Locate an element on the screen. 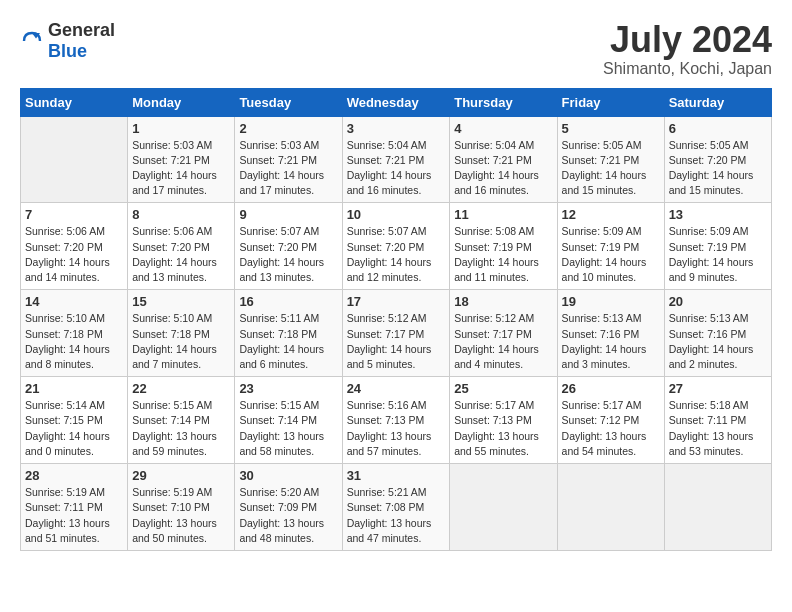 The height and width of the screenshot is (612, 792). day-number: 7 is located at coordinates (74, 214).